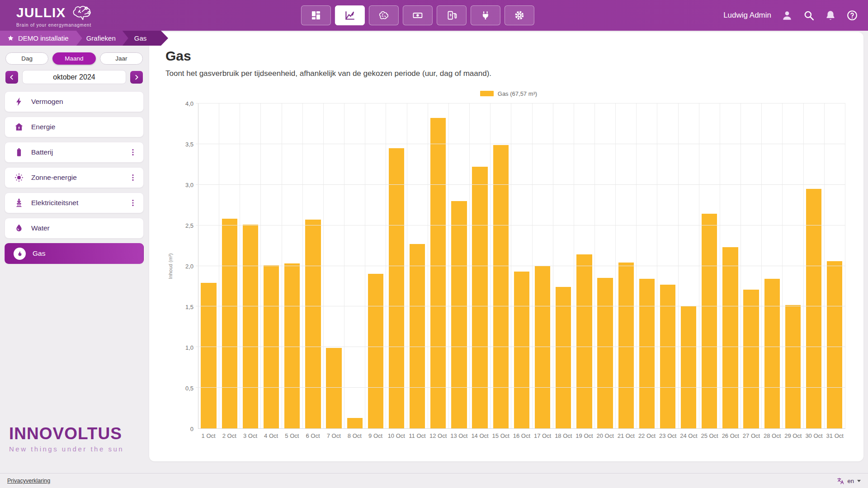  What do you see at coordinates (121, 59) in the screenshot?
I see `period-tab-jaar: Jaar` at bounding box center [121, 59].